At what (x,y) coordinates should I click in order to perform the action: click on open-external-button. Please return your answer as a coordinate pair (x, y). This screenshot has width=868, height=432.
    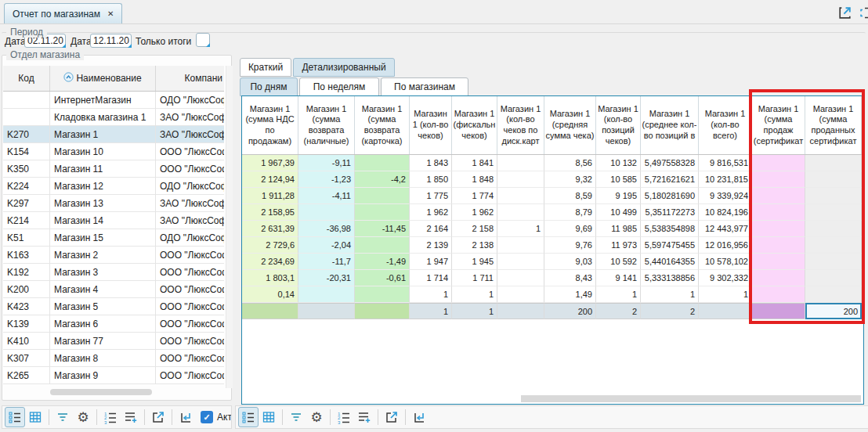
    Looking at the image, I should click on (158, 417).